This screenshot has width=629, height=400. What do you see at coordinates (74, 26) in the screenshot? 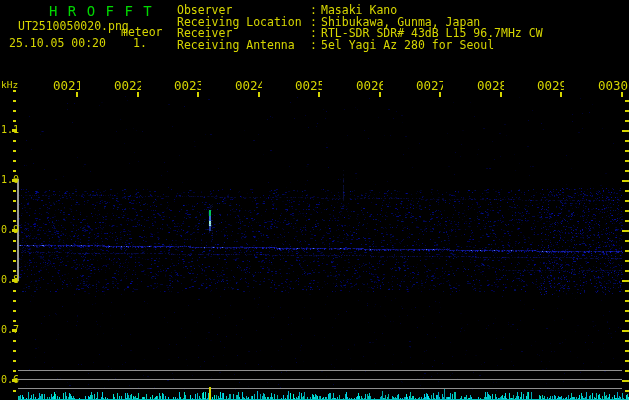
I see `output-filename: UT2510050020.png` at bounding box center [74, 26].